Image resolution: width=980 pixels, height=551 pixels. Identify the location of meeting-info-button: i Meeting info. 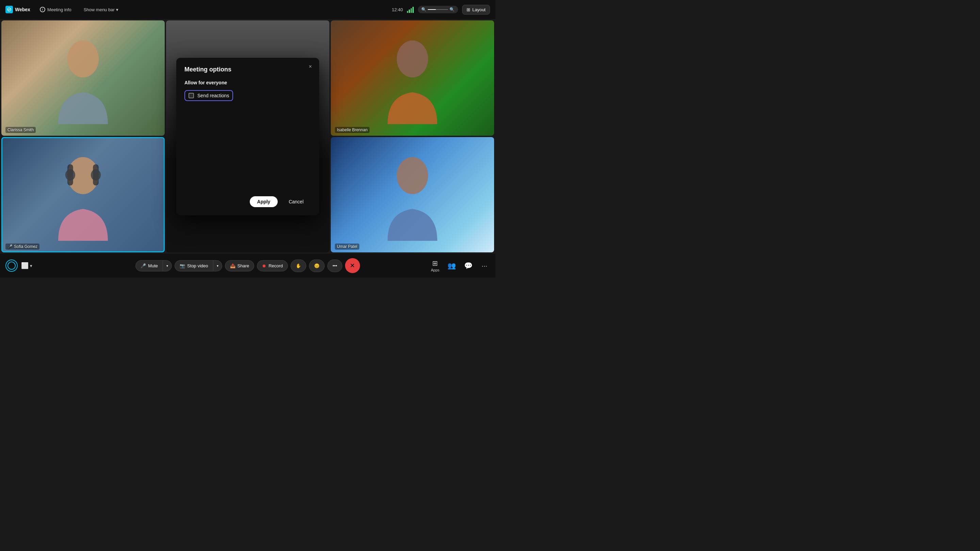
(56, 10).